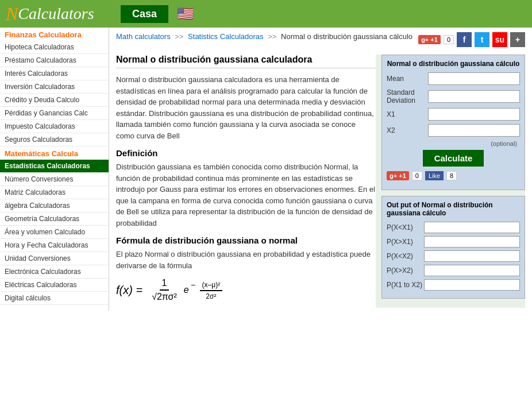  I want to click on facebook-button-top: f, so click(464, 40).